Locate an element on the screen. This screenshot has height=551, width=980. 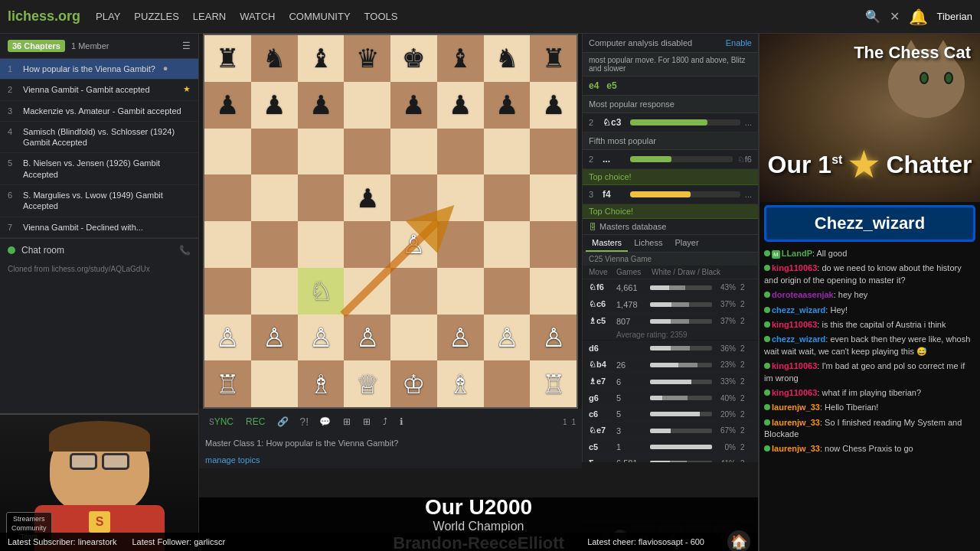
db-table-row: ♘e7 3 67% 2 is located at coordinates (671, 431).